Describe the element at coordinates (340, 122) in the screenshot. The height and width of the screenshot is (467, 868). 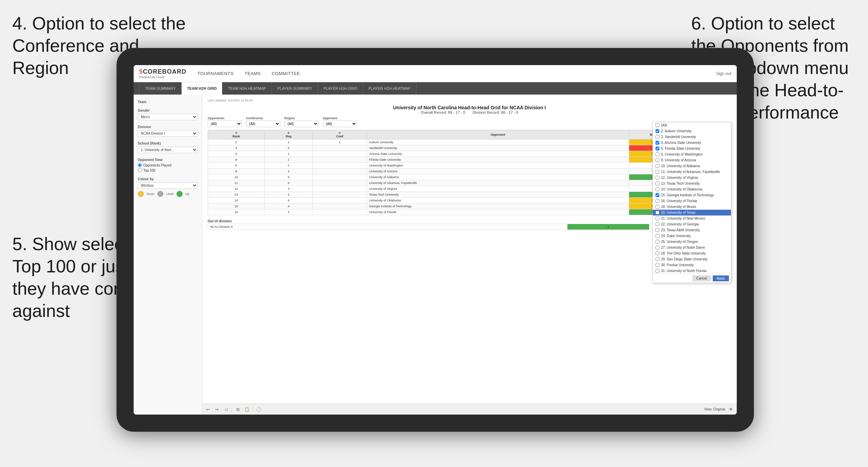
I see `opponent-filter: Opponent (All)` at that location.